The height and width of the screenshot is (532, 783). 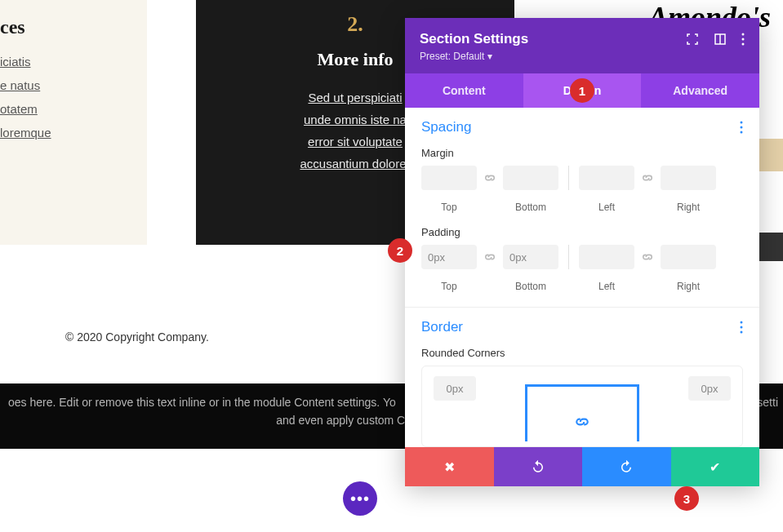 What do you see at coordinates (627, 467) in the screenshot?
I see `redo-button` at bounding box center [627, 467].